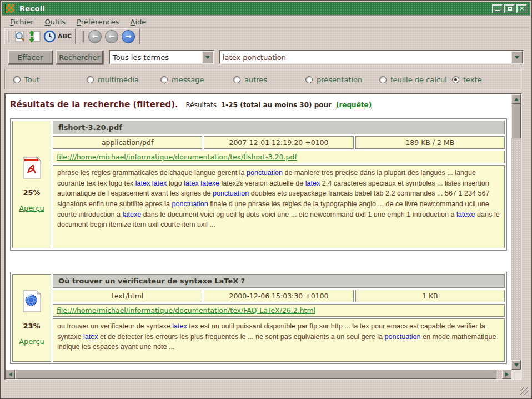 The image size is (532, 399). Describe the element at coordinates (279, 296) in the screenshot. I see `doc-date: 2000-12-06 15:03:30 +0100` at that location.